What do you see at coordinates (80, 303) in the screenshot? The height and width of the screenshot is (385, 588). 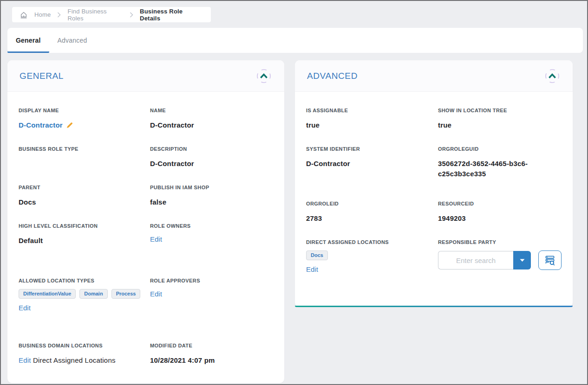 I see `field-allowed-location-types: ALLOWED LOCATION TYPES DifferentiationVa…` at bounding box center [80, 303].